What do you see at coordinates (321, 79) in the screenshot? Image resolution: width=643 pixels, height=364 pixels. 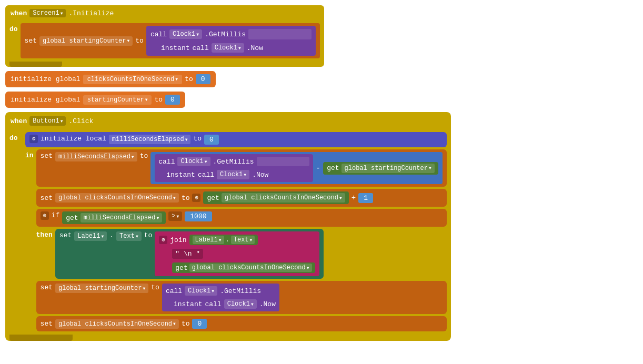 I see `init-clicks-block: initialize global clicksCountsInOneSecon…` at bounding box center [321, 79].